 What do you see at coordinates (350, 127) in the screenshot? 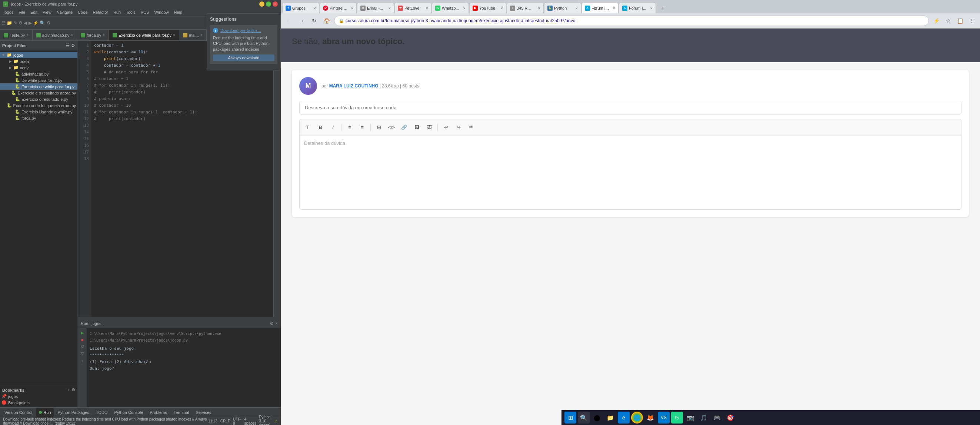
I see `editor-align-left: ≡` at bounding box center [350, 127].